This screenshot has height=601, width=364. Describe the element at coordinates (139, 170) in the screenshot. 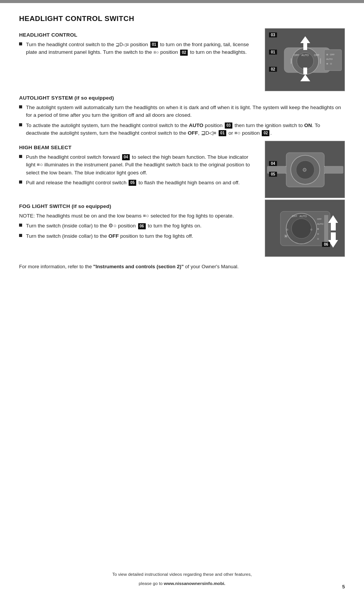

I see `high-beam-bullets: Push the headlight control switch forwar…` at that location.